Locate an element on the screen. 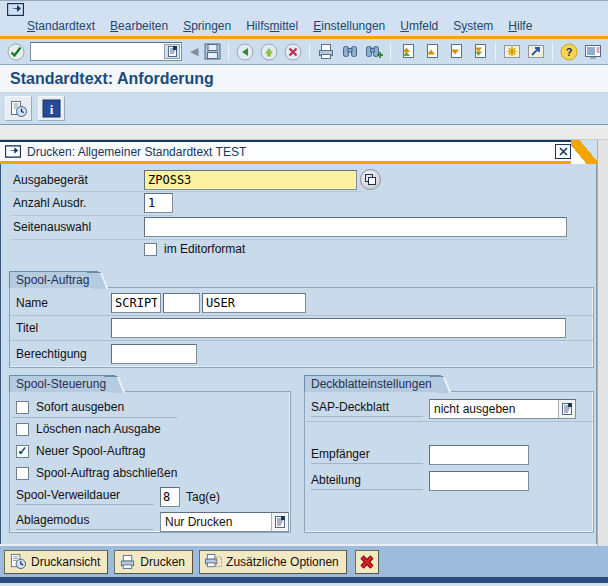  menu-umfeld: Umfeld is located at coordinates (419, 26).